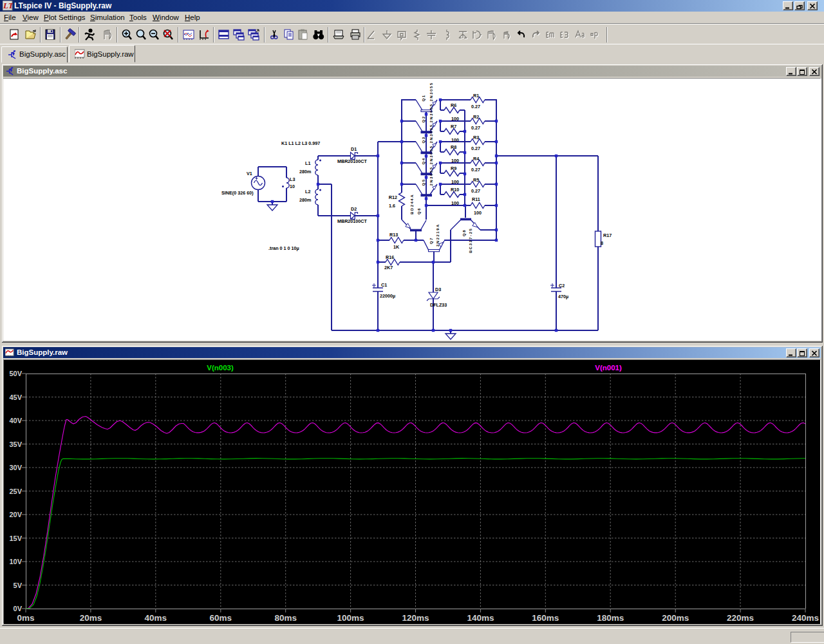 The height and width of the screenshot is (644, 824). Describe the element at coordinates (286, 618) in the screenshot. I see `svg-text: 80ms` at that location.